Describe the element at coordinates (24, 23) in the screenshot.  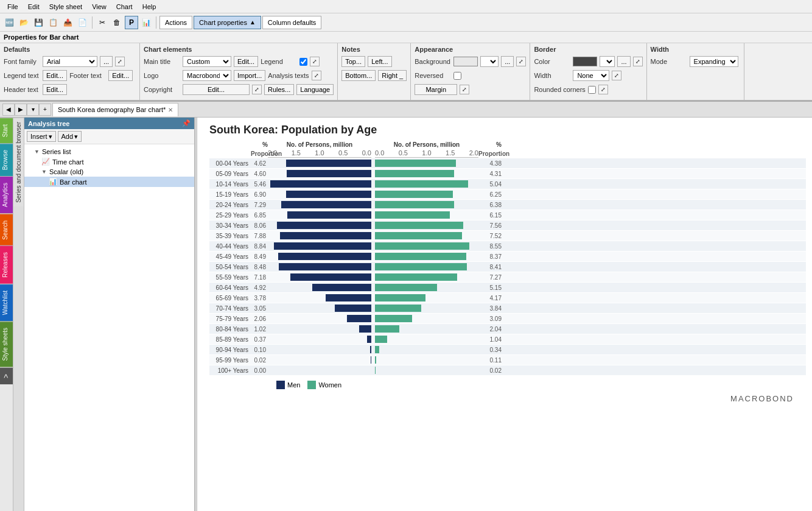
I see `open-button: 📂` at that location.